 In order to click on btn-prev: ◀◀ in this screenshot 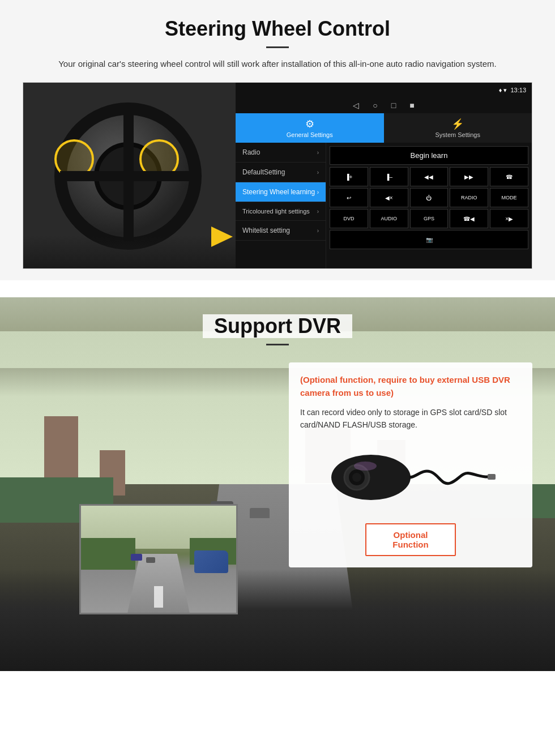, I will do `click(429, 177)`.